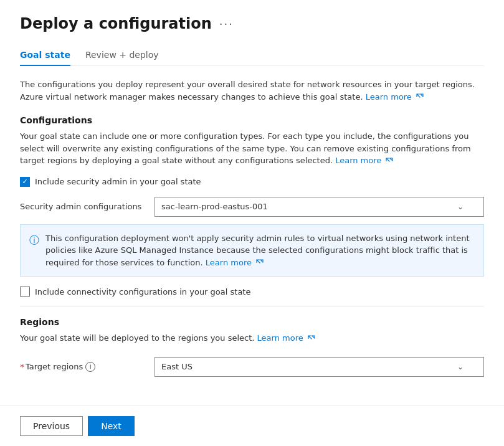 The width and height of the screenshot is (504, 446). Describe the element at coordinates (395, 97) in the screenshot. I see `intro-learn-more-link: Learn more` at that location.